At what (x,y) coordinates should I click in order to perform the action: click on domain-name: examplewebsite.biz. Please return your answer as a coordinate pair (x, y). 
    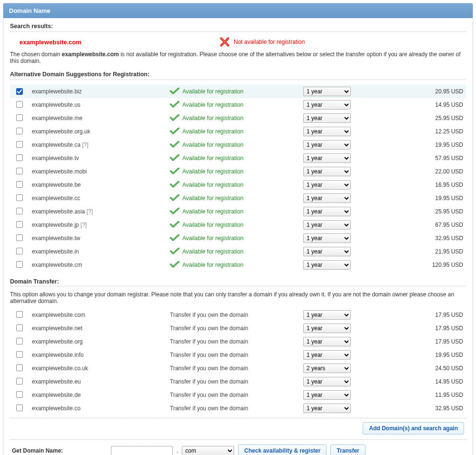
    Looking at the image, I should click on (57, 91).